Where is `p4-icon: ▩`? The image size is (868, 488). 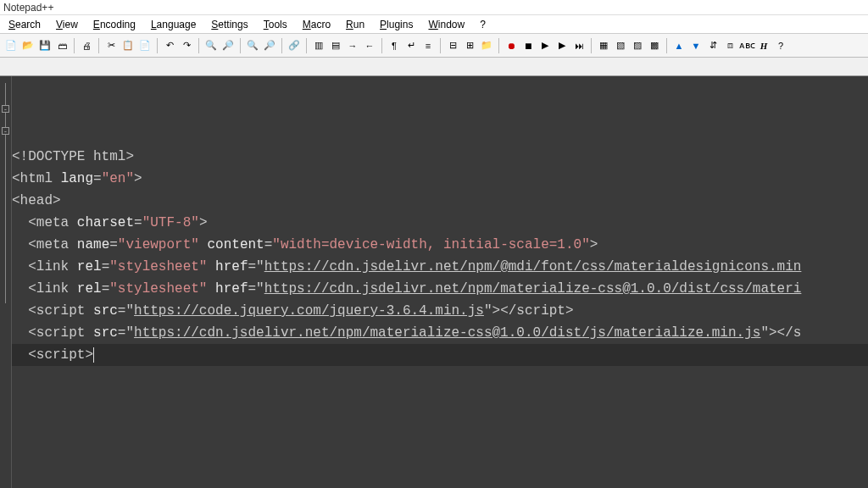
p4-icon: ▩ is located at coordinates (654, 46).